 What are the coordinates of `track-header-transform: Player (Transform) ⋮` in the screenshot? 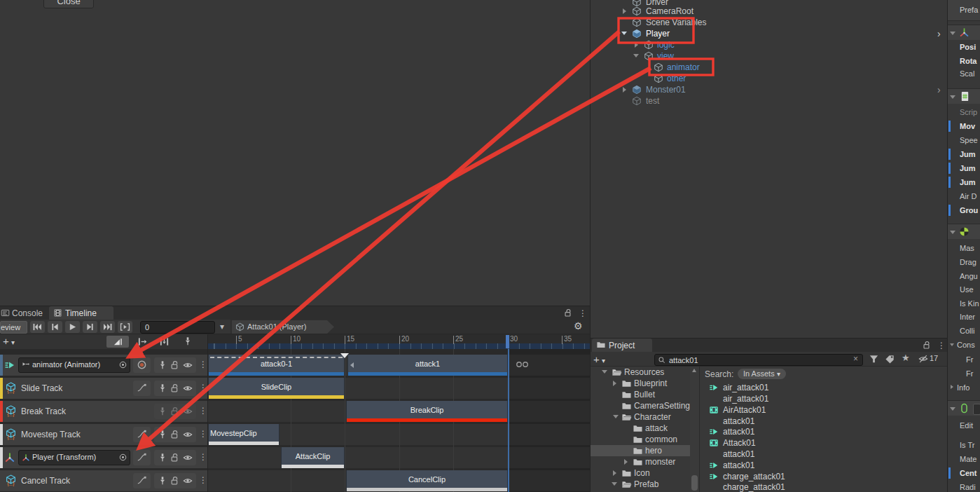 It's located at (104, 458).